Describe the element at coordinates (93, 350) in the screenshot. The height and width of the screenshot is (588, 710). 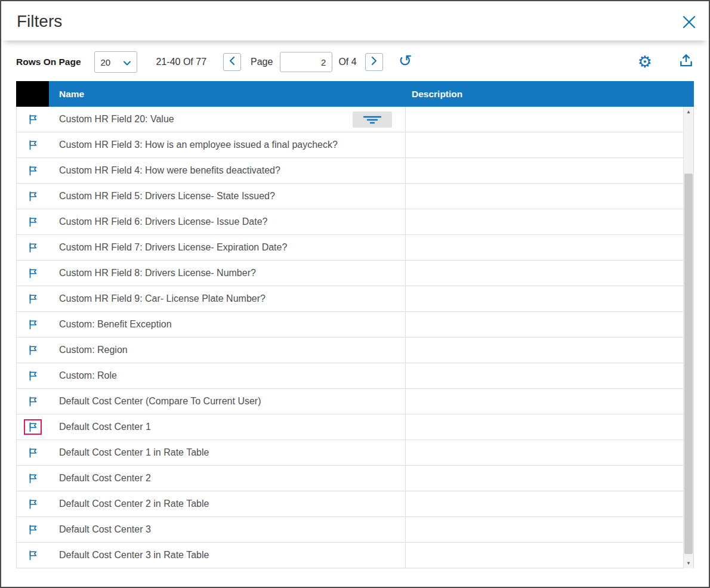
I see `row-name: Custom: Region` at that location.